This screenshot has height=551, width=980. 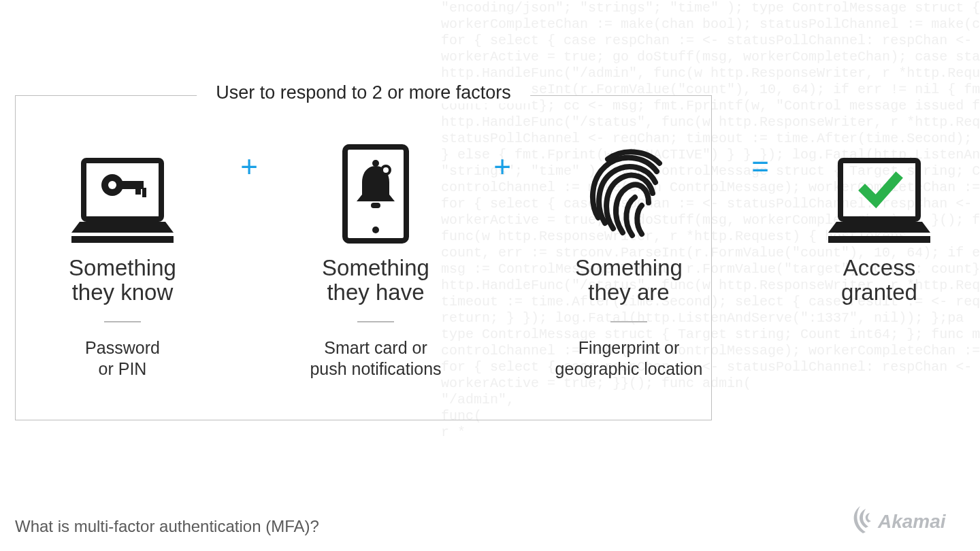 I want to click on fingerprint-icon, so click(x=629, y=187).